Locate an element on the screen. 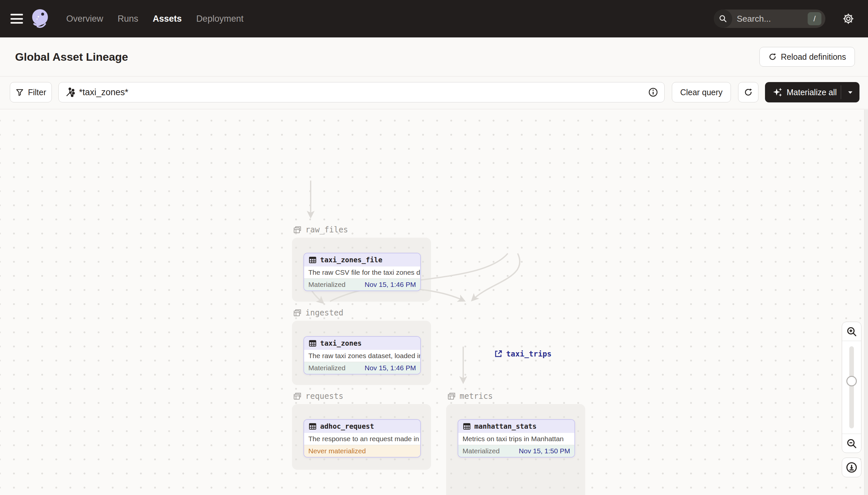 The width and height of the screenshot is (868, 495). asset-node-adhoc-request: adhoc_request The response to an request… is located at coordinates (362, 439).